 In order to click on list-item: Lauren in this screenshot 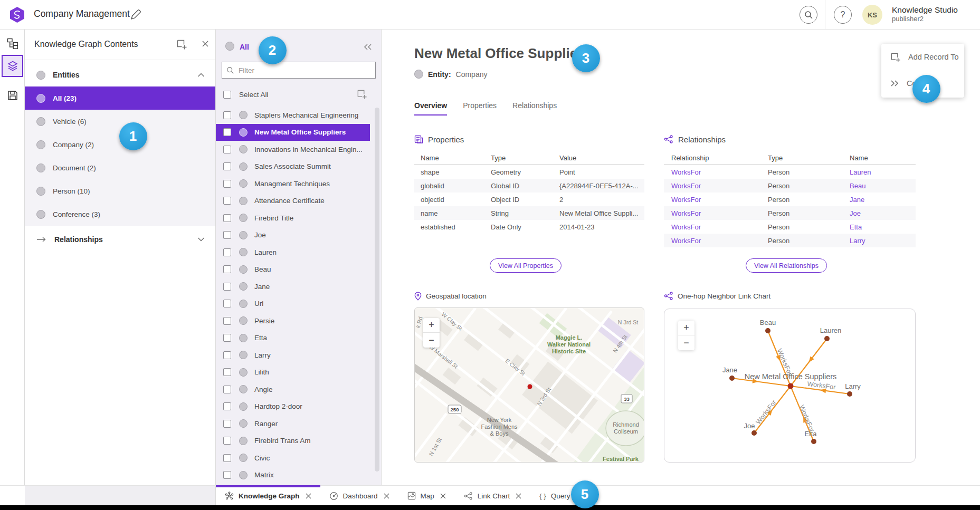, I will do `click(293, 252)`.